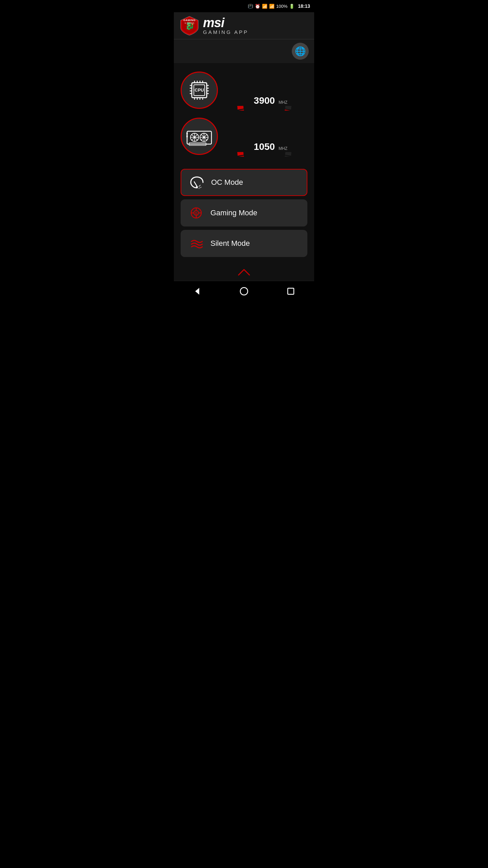  What do you see at coordinates (196, 243) in the screenshot?
I see `silent-mode-icon` at bounding box center [196, 243].